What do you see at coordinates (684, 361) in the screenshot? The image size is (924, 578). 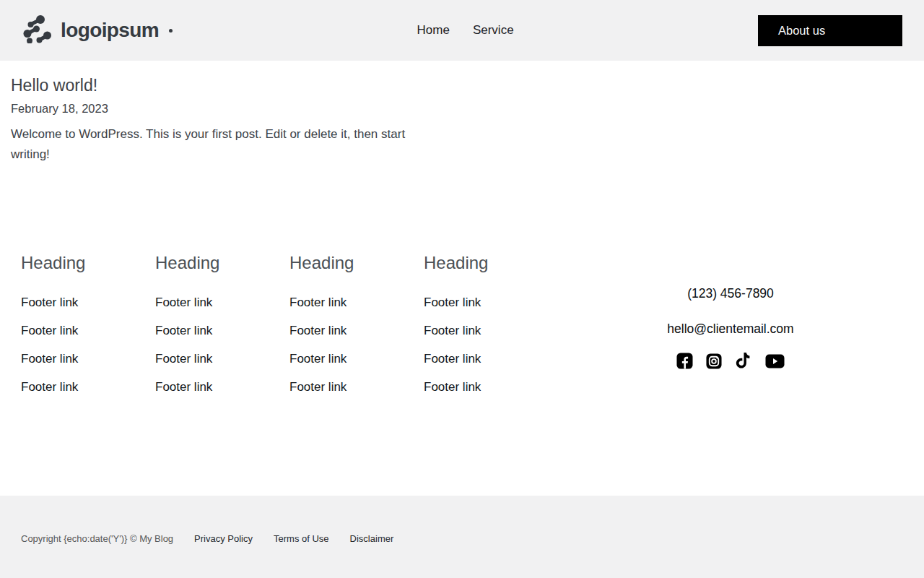 I see `facebook-icon` at bounding box center [684, 361].